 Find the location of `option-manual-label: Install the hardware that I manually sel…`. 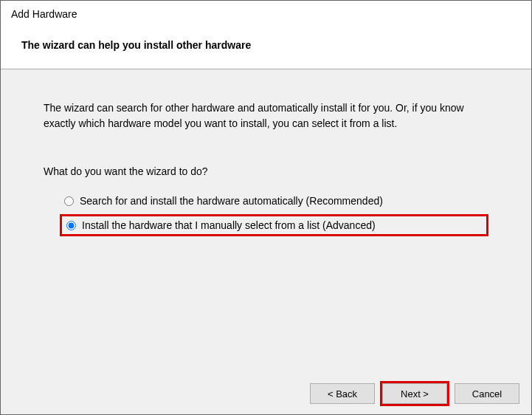

option-manual-label: Install the hardware that I manually sel… is located at coordinates (229, 225).